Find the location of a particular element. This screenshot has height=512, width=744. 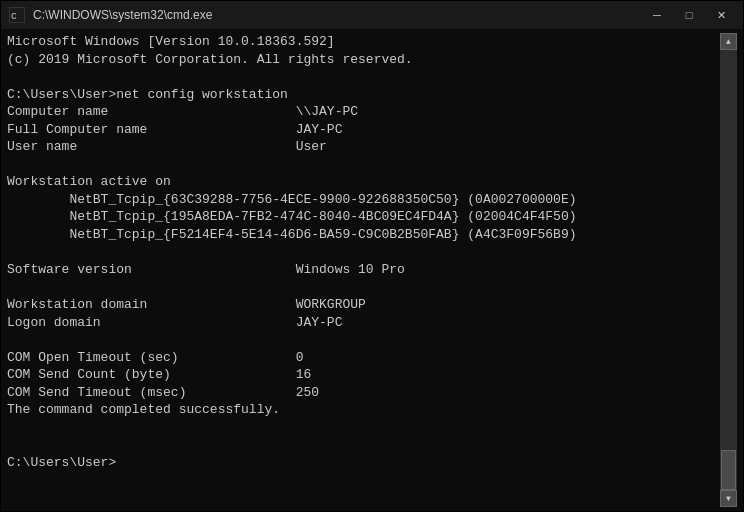

scrollbar-track is located at coordinates (728, 270).